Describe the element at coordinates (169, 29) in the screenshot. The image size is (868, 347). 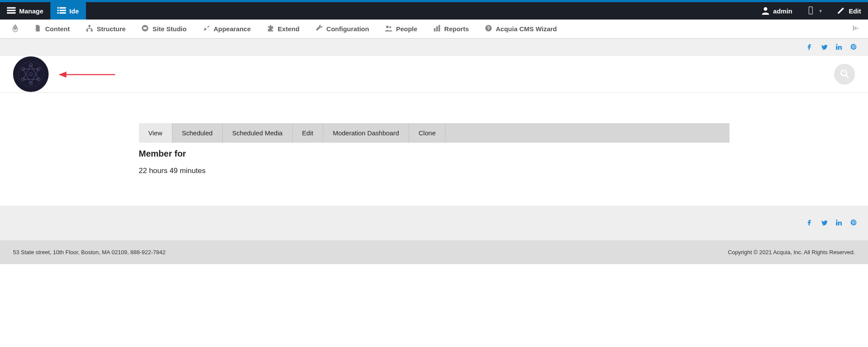
I see `admin-label: Site Studio` at that location.